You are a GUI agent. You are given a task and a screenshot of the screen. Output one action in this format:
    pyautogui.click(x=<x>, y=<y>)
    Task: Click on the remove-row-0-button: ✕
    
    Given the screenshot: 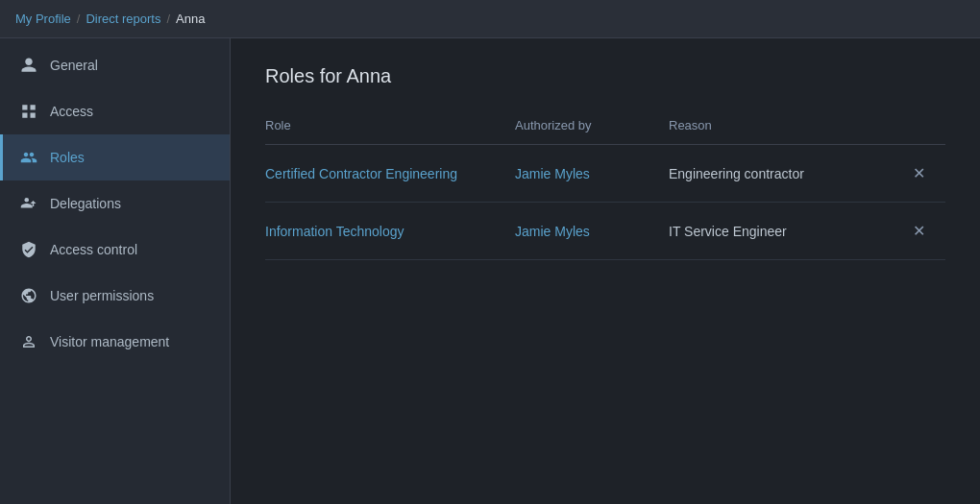 What is the action you would take?
    pyautogui.click(x=919, y=173)
    